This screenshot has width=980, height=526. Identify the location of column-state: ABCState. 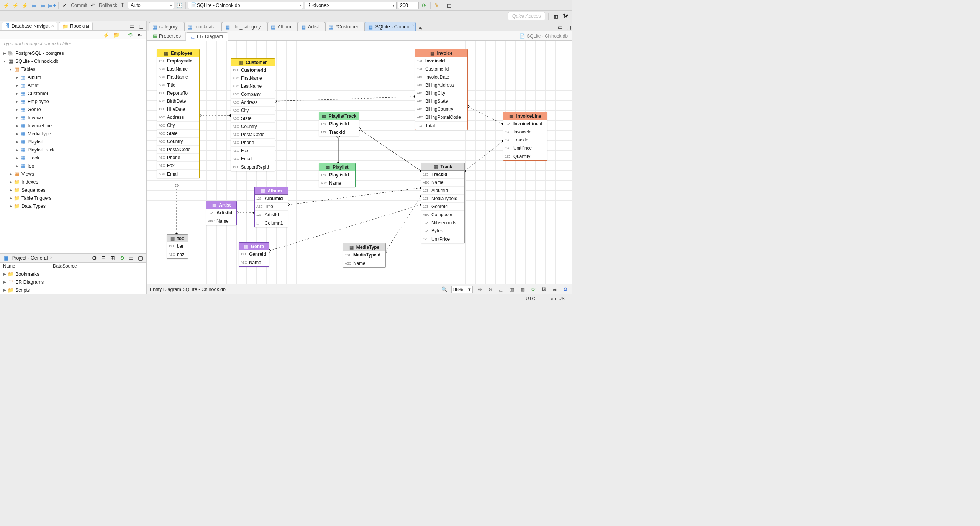
(178, 133).